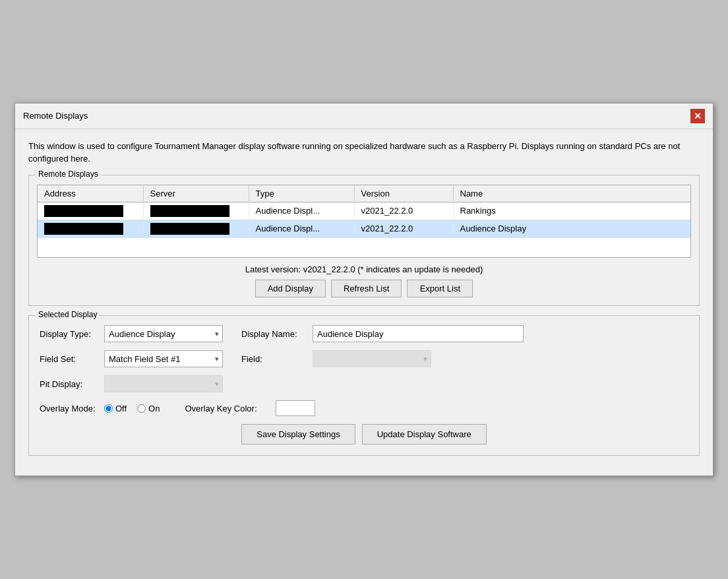 This screenshot has height=579, width=728. Describe the element at coordinates (196, 228) in the screenshot. I see `row2-server` at that location.